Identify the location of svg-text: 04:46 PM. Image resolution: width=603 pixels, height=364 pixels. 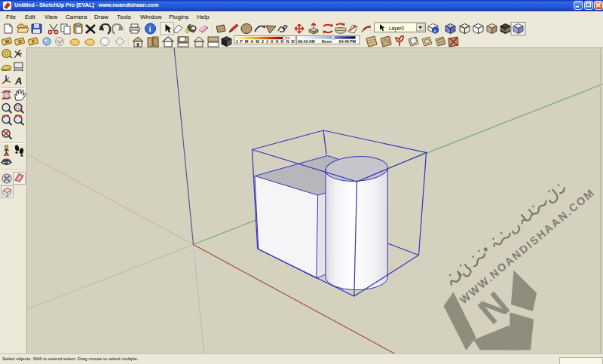
(348, 41).